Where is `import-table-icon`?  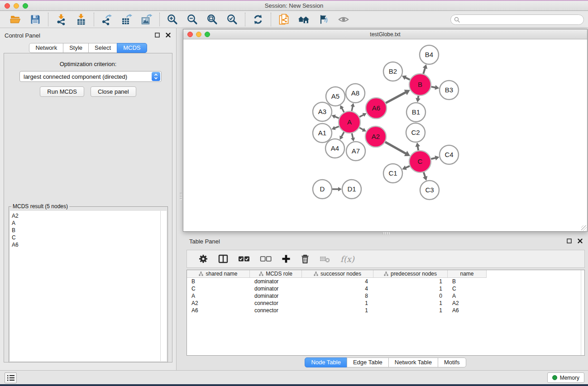
import-table-icon is located at coordinates (81, 19).